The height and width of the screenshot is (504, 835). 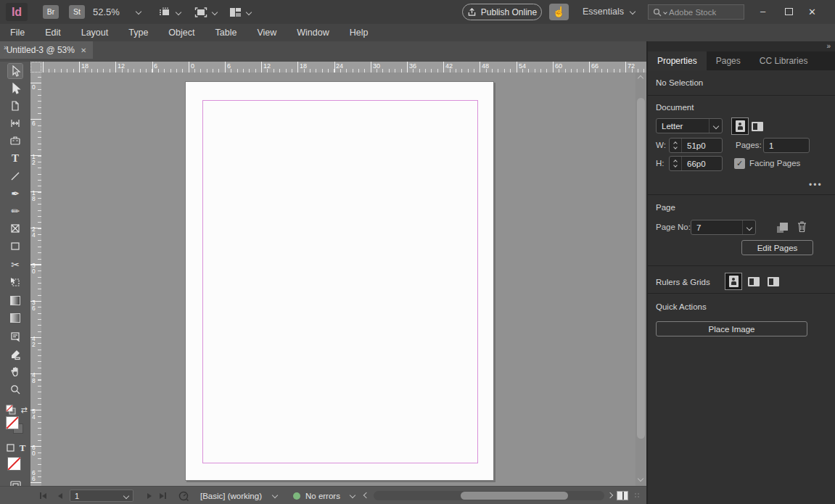 What do you see at coordinates (231, 495) in the screenshot?
I see `preflight-profile: [Basic] (working)` at bounding box center [231, 495].